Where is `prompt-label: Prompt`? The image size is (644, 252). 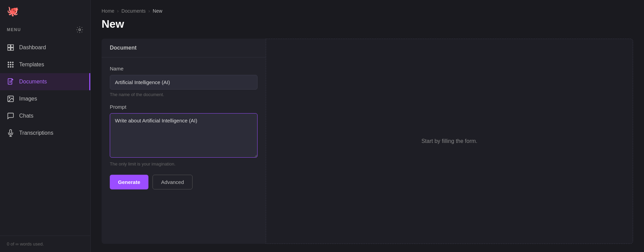 prompt-label: Prompt is located at coordinates (184, 107).